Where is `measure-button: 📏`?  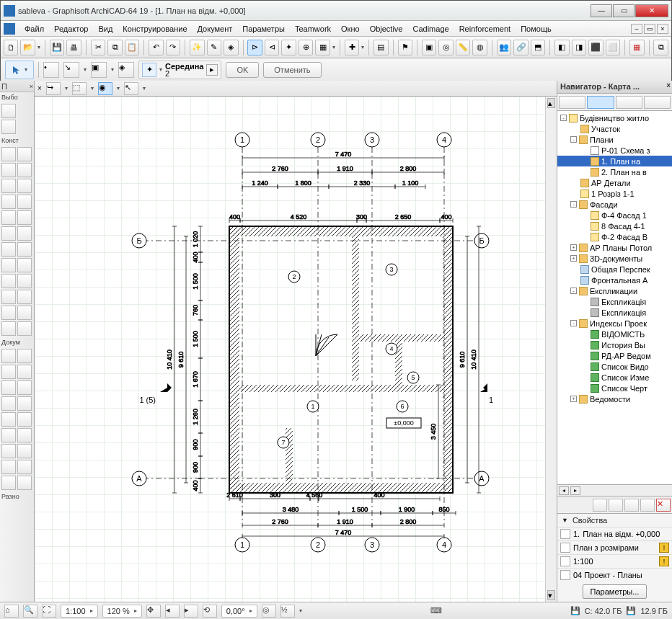 measure-button: 📏 is located at coordinates (463, 48).